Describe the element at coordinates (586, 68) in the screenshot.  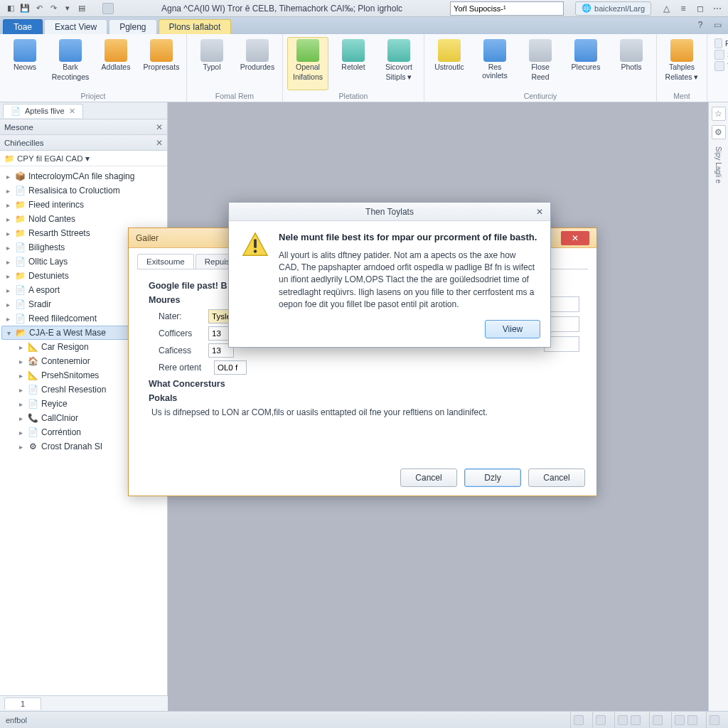
I see `ribbon-label: Plecures` at that location.